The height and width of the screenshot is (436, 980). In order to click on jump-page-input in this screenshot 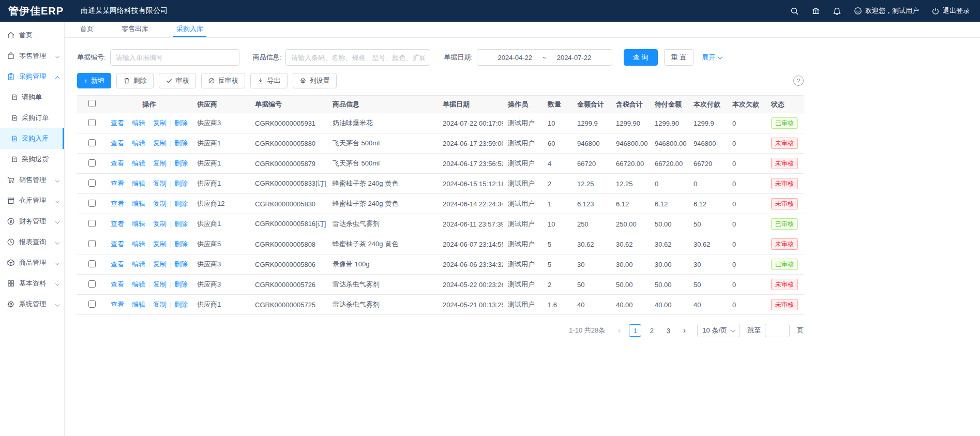, I will do `click(777, 330)`.